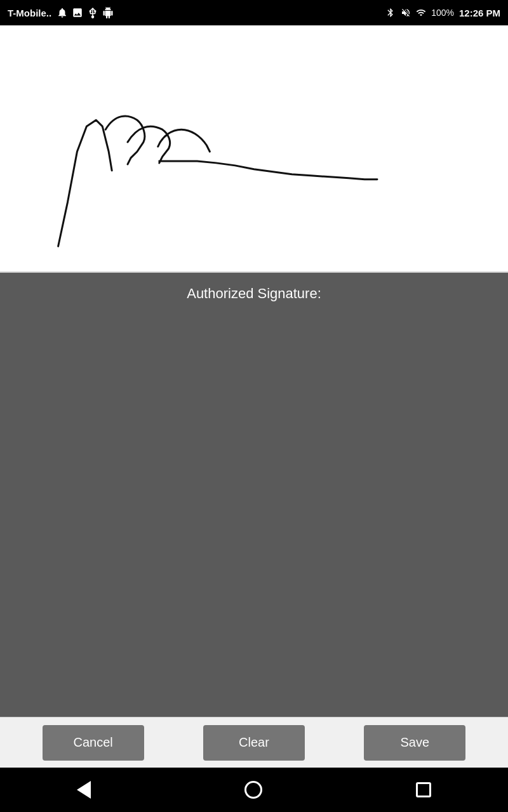 Image resolution: width=508 pixels, height=812 pixels. I want to click on bluetooth-icon, so click(391, 13).